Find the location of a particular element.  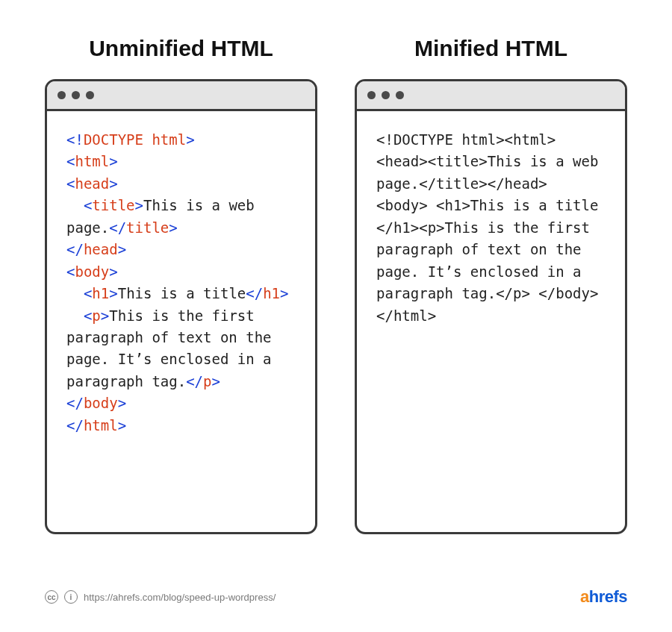

source-url: https://ahrefs.com/blog/speed-up-wordpre… is located at coordinates (179, 597).